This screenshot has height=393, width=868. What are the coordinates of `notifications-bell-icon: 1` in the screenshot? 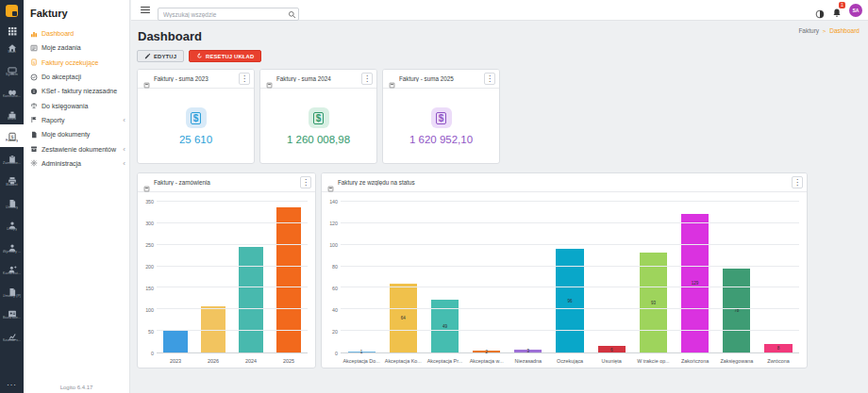 It's located at (837, 9).